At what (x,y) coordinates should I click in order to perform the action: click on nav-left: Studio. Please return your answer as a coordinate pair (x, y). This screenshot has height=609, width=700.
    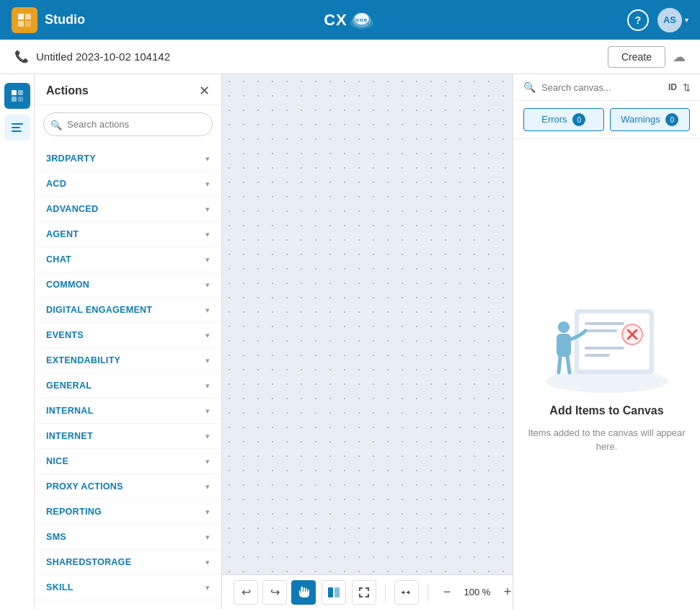
    Looking at the image, I should click on (48, 20).